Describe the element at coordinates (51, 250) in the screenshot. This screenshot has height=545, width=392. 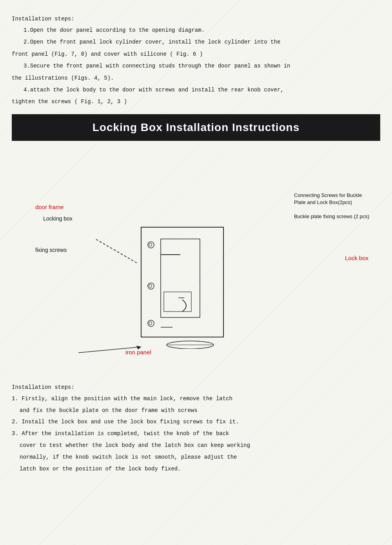
I see `label-fixing-screws: fixing screws` at that location.